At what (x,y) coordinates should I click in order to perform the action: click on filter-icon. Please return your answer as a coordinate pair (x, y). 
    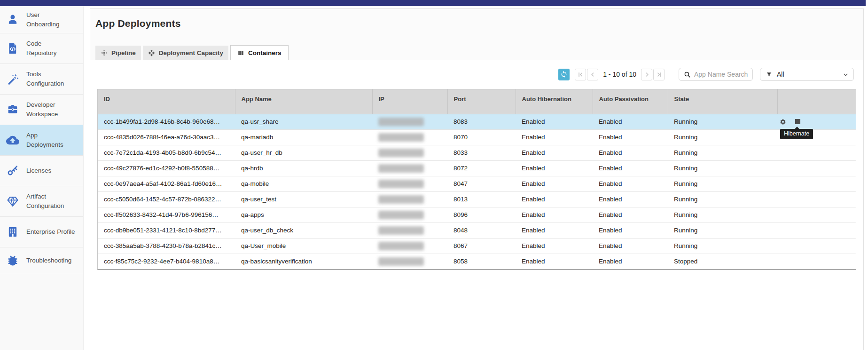
    Looking at the image, I should click on (769, 74).